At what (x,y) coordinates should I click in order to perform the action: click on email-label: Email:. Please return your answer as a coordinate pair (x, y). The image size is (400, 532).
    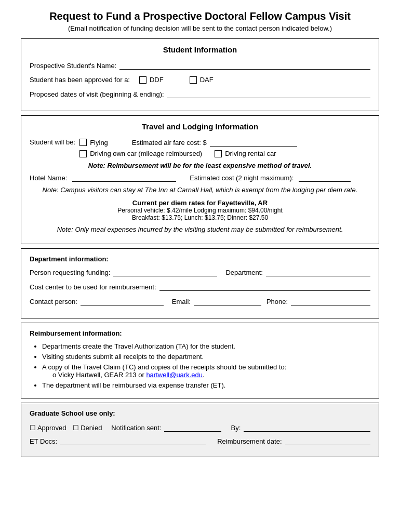
    Looking at the image, I should click on (181, 301).